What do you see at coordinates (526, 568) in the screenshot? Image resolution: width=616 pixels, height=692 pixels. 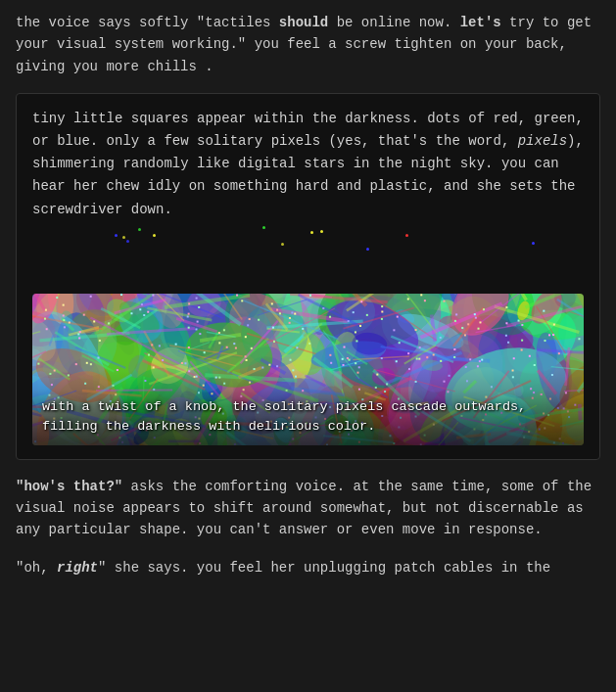 I see `in-the-text: in the` at bounding box center [526, 568].